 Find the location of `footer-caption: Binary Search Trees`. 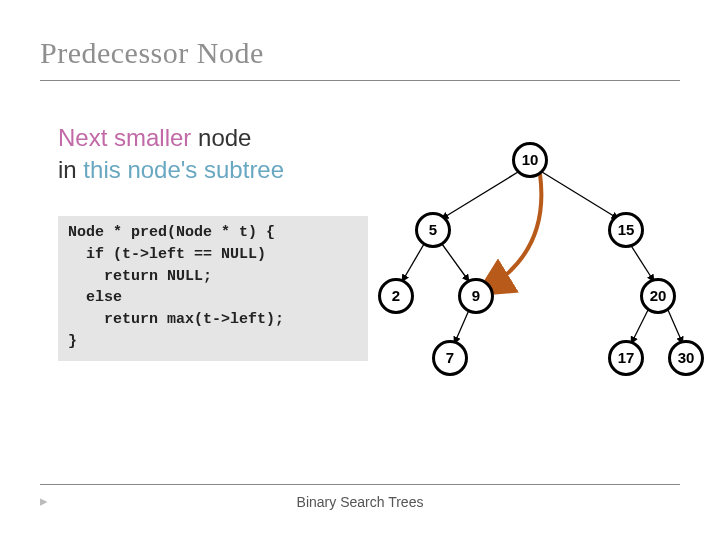

footer-caption: Binary Search Trees is located at coordinates (360, 502).